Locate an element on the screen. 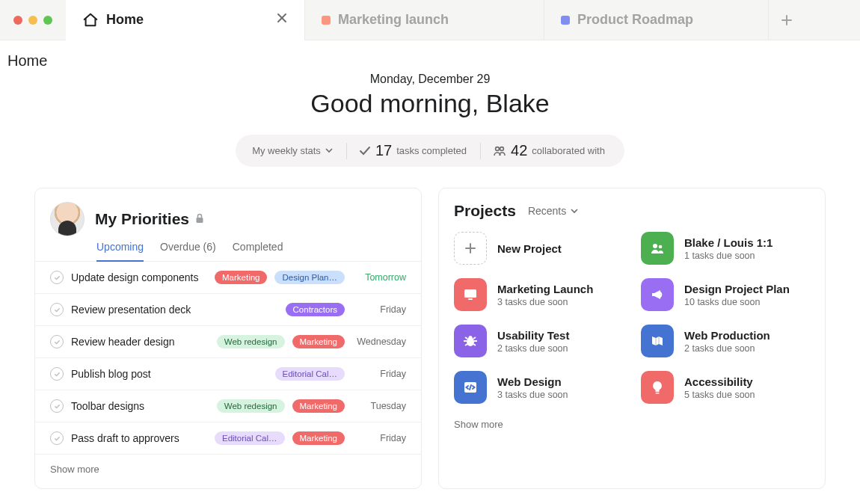 This screenshot has width=860, height=504. projects-dropdown-label: Recents is located at coordinates (547, 211).